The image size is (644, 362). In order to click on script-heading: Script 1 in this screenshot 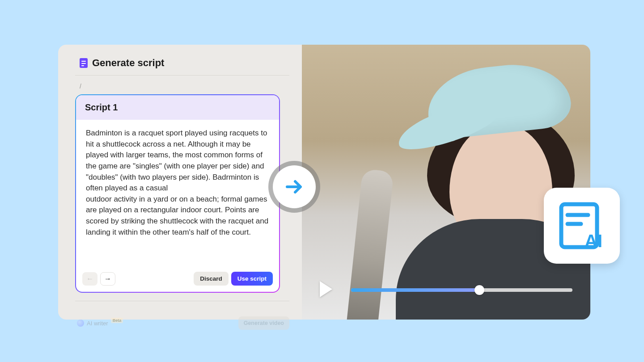, I will do `click(178, 107)`.